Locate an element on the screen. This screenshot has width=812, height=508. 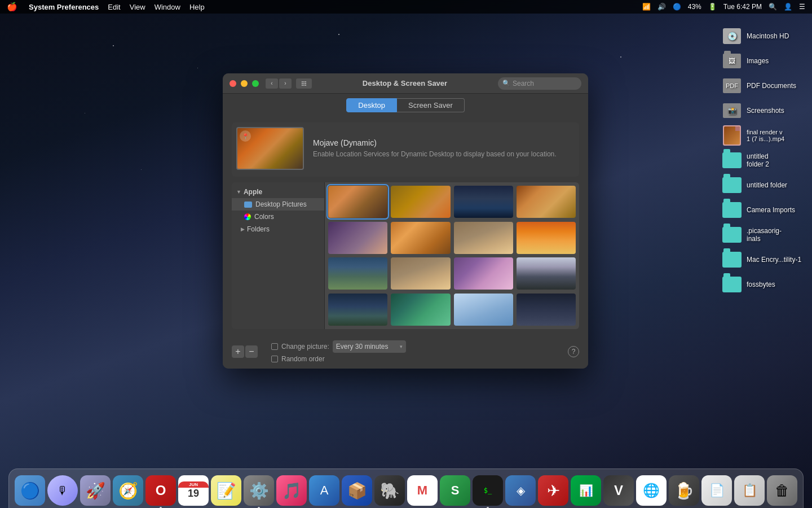
finder-icon: 🔵 is located at coordinates (30, 491).